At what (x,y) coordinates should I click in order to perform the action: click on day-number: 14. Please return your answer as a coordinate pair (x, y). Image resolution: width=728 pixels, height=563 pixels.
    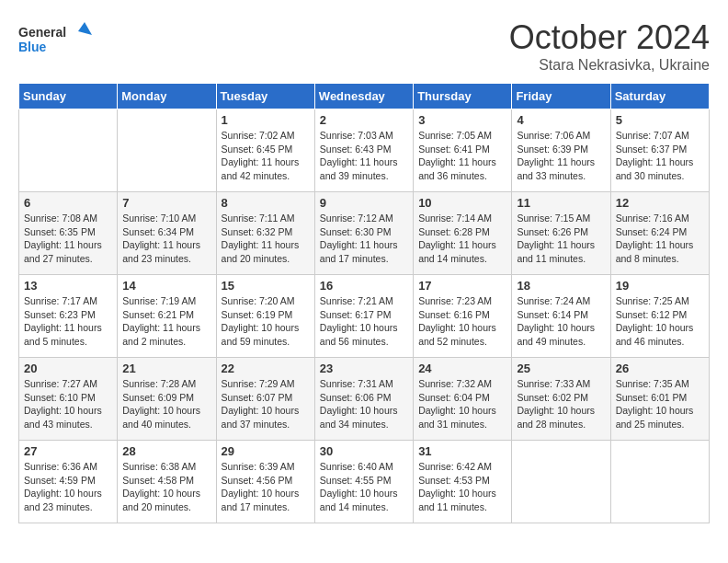
    Looking at the image, I should click on (166, 285).